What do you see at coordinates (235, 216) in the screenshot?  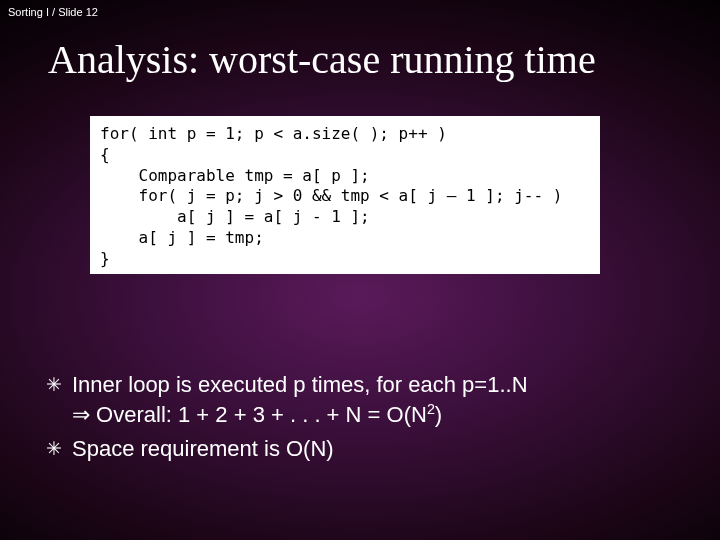 I see `code-line-5: a[ j ] = a[ j - 1 ];` at bounding box center [235, 216].